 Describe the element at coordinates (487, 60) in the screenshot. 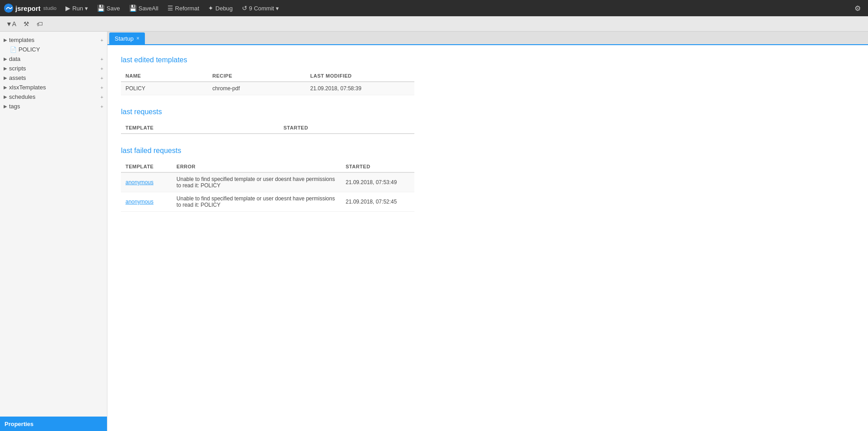

I see `last-edited-title: last edited templates` at that location.